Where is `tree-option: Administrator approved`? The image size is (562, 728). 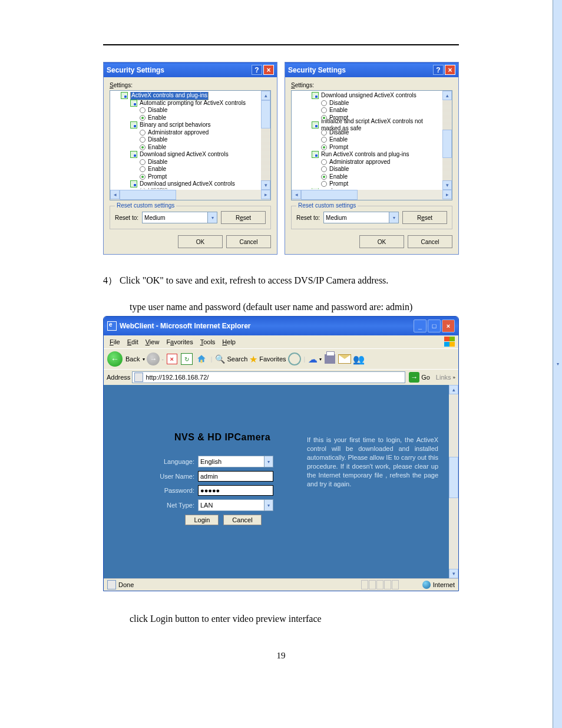
tree-option: Administrator approved is located at coordinates (368, 163).